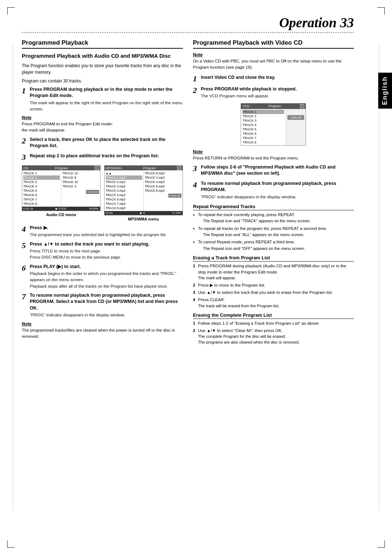 This screenshot has height=555, width=392. Describe the element at coordinates (264, 112) in the screenshot. I see `vcd-track-1: TRACK 1` at that location.